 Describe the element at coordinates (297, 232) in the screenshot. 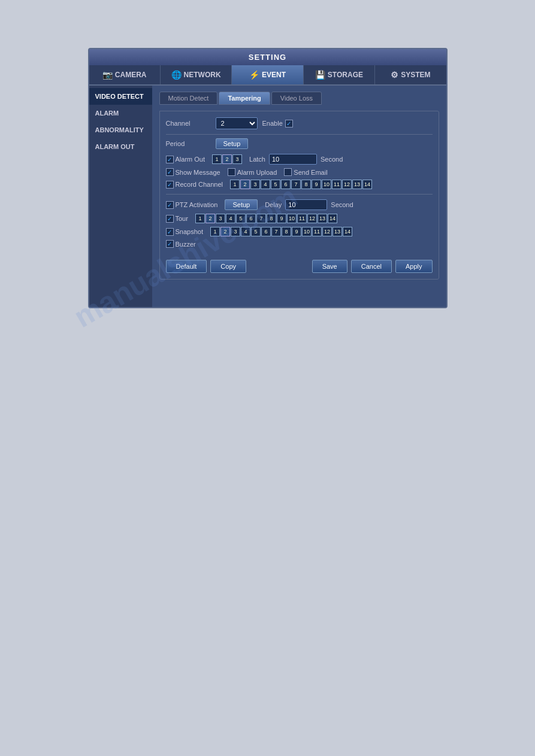

I see `snap-ch-9: 9` at that location.